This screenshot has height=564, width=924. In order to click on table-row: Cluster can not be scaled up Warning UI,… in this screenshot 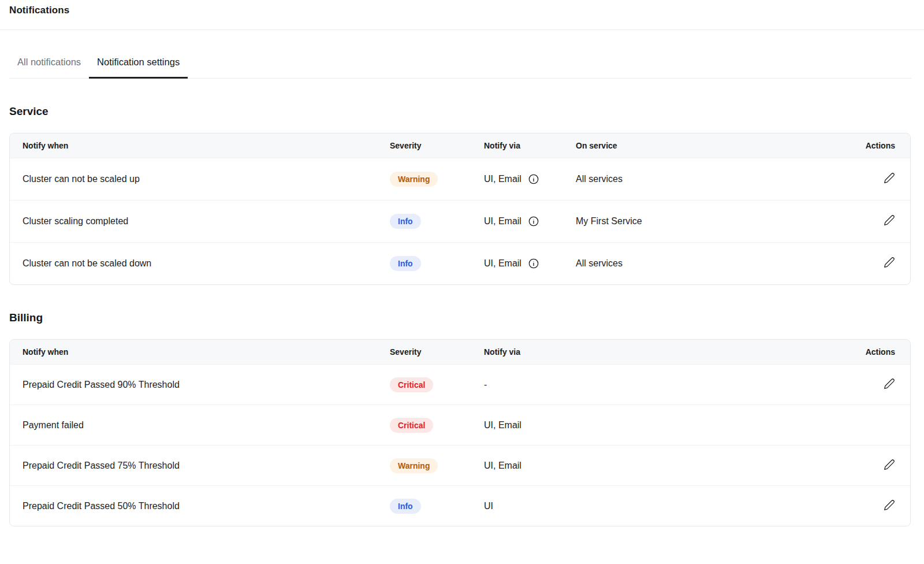, I will do `click(460, 179)`.